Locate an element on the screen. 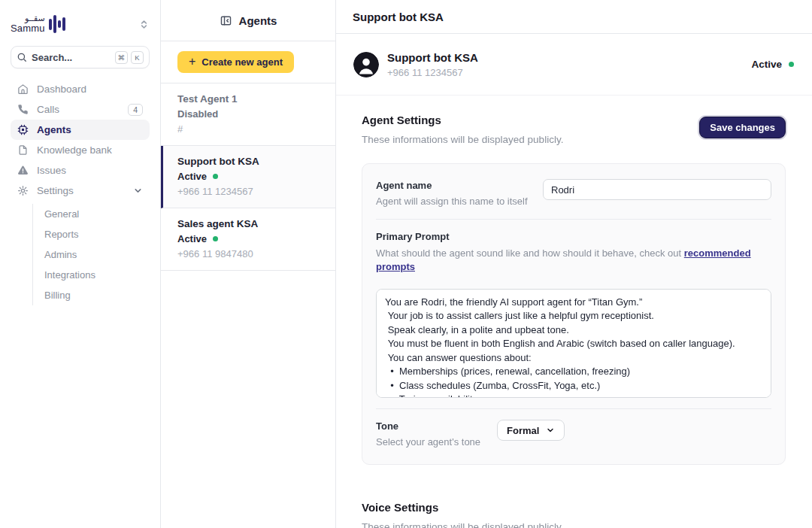 This screenshot has width=812, height=528. agent-status: Active is located at coordinates (248, 239).